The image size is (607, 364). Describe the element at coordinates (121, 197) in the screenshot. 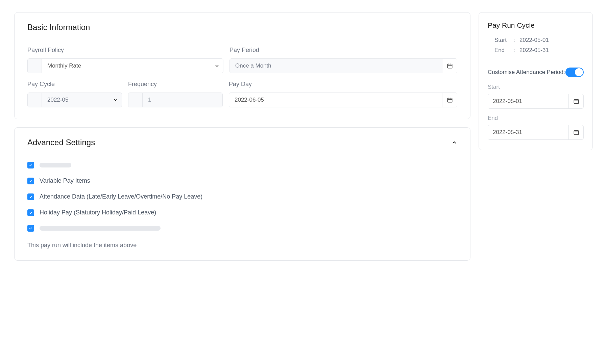

I see `advanced-option-label: Attendance Data (Late/Early Leave/Overti…` at that location.